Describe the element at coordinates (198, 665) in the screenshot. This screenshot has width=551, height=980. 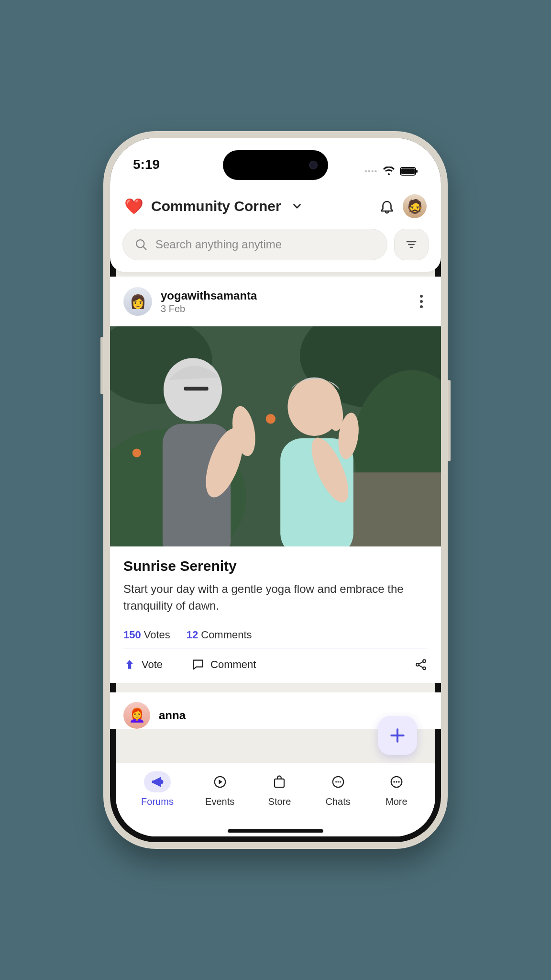
I see `comment-icon` at that location.